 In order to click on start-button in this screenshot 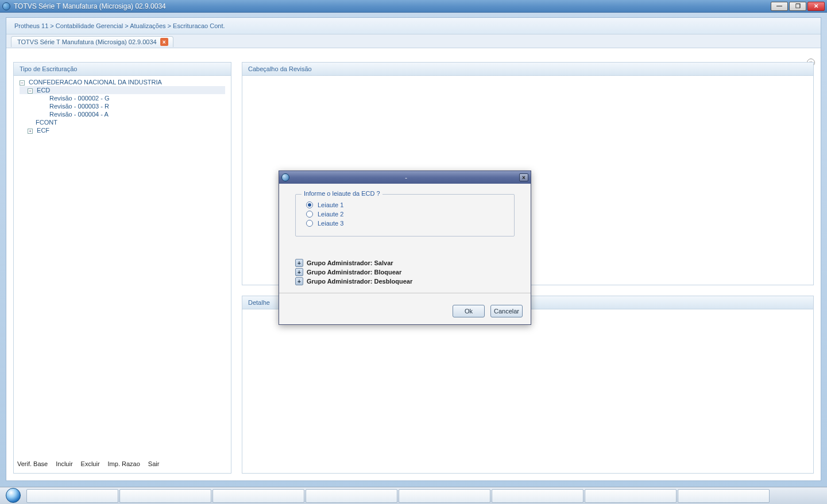, I will do `click(13, 495)`.